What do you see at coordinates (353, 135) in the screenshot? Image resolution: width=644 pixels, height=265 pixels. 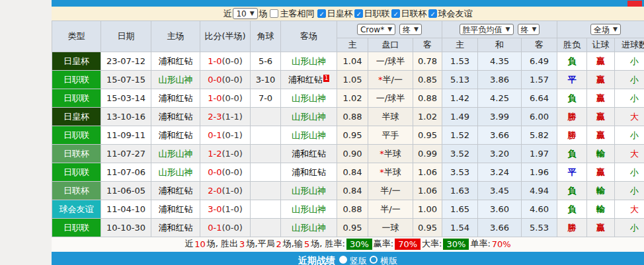 I see `odds-home: 0.95` at bounding box center [353, 135].